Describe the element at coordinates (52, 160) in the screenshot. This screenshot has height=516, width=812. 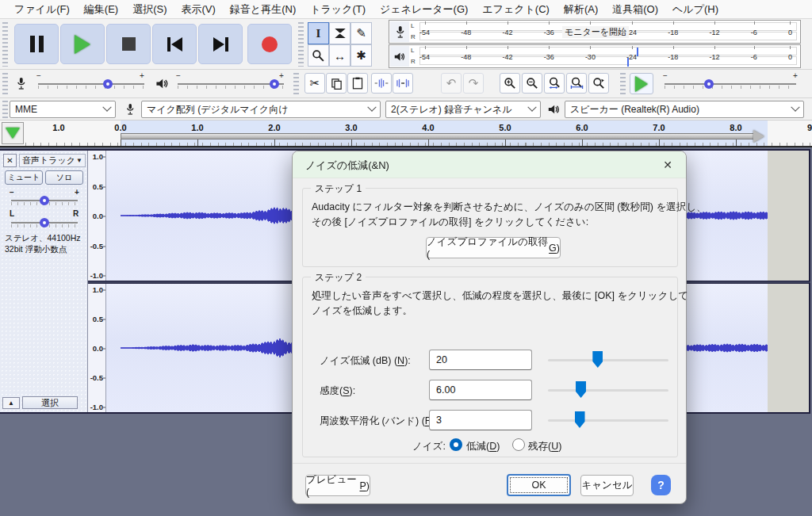
I see `track-title-menu: 音声トラック▼` at that location.